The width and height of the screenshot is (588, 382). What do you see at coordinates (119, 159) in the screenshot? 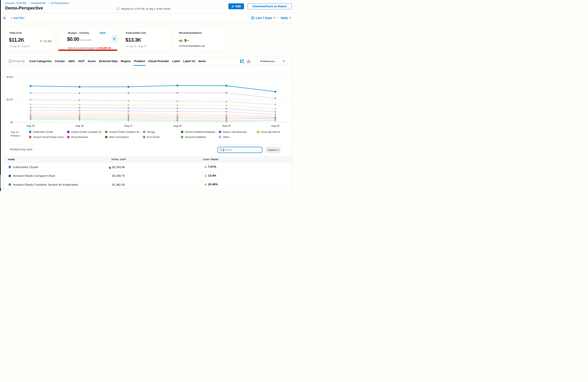
I see `column-header-total-cost: TOTAL COST` at bounding box center [119, 159].